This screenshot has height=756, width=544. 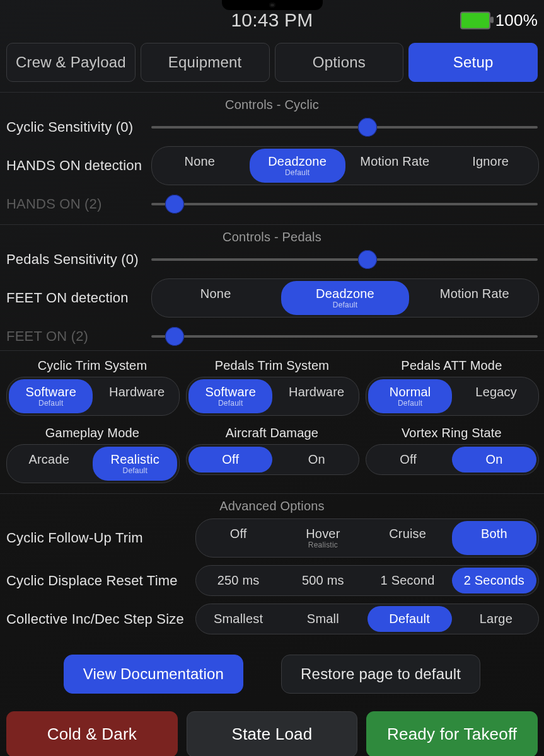 I want to click on opt-cyclic-trim-software: Software Default, so click(x=50, y=396).